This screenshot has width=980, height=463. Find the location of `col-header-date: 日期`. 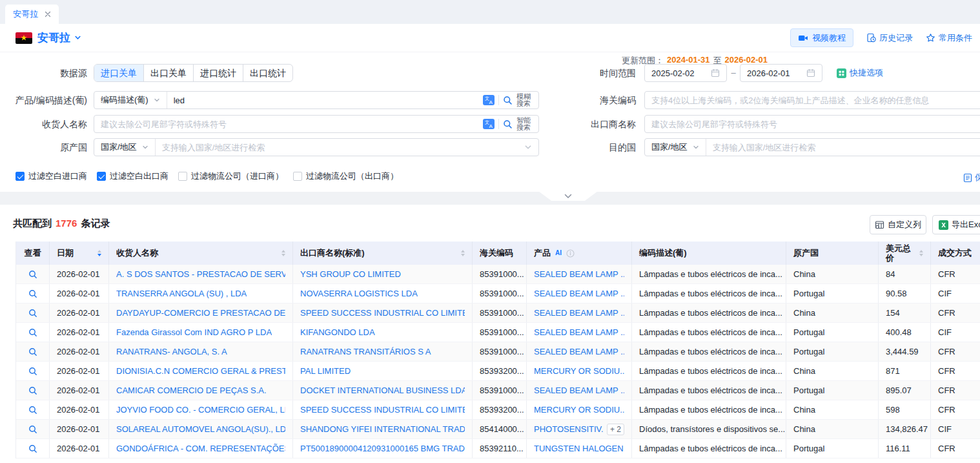

col-header-date: 日期 is located at coordinates (79, 253).